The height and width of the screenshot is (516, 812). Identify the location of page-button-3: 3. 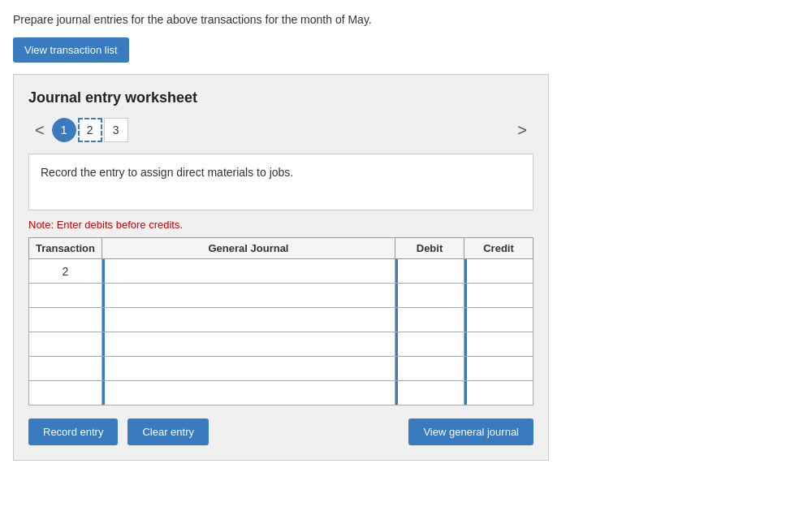
(116, 130).